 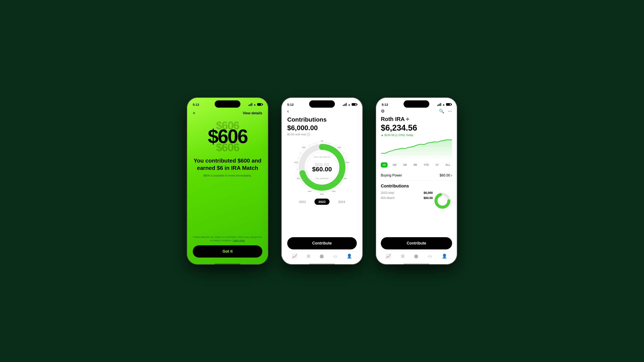 What do you see at coordinates (345, 178) in the screenshot?
I see `svg-text: 30%` at bounding box center [345, 178].